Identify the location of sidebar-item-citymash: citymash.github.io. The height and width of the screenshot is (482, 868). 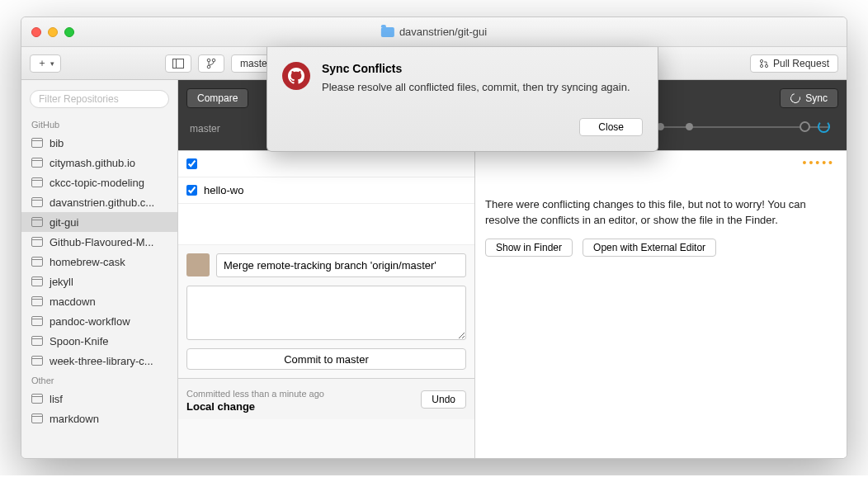
(99, 163).